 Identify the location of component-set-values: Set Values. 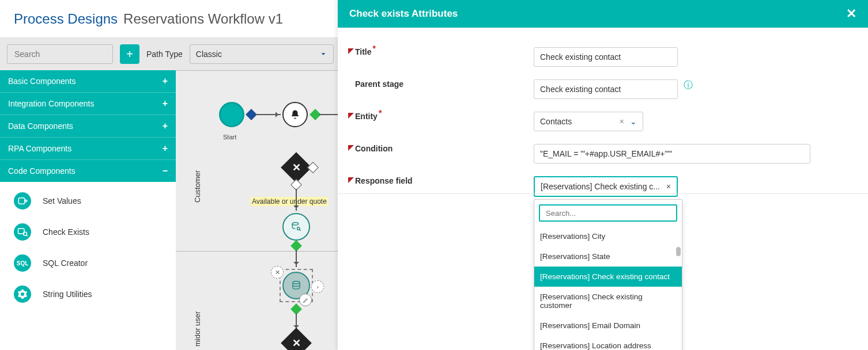
(88, 201).